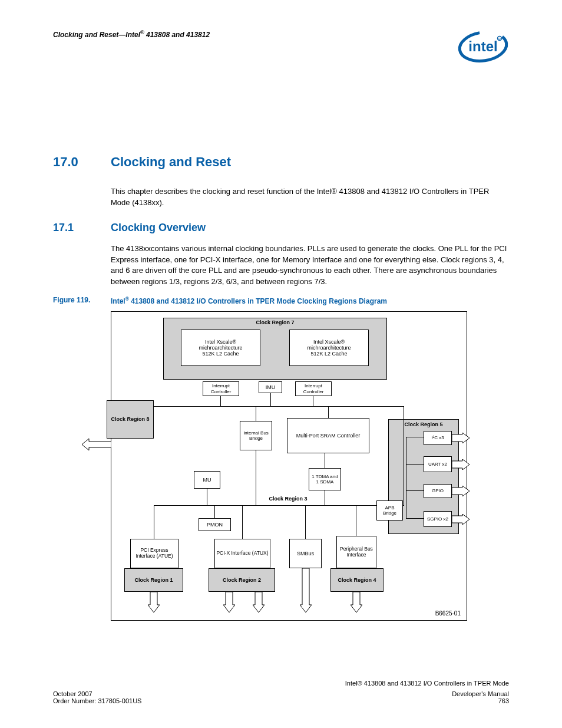  Describe the element at coordinates (82, 162) in the screenshot. I see `heading-number: 17.0` at that location.